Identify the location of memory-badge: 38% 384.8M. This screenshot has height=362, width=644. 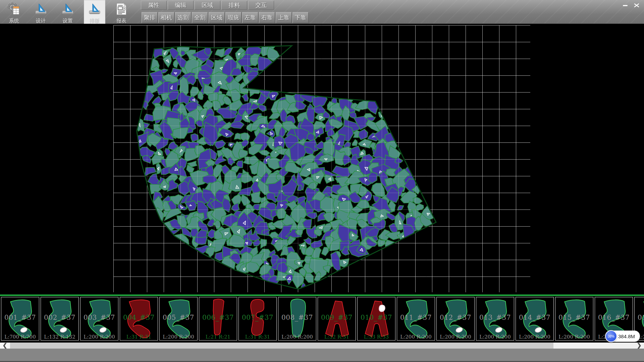
(623, 336).